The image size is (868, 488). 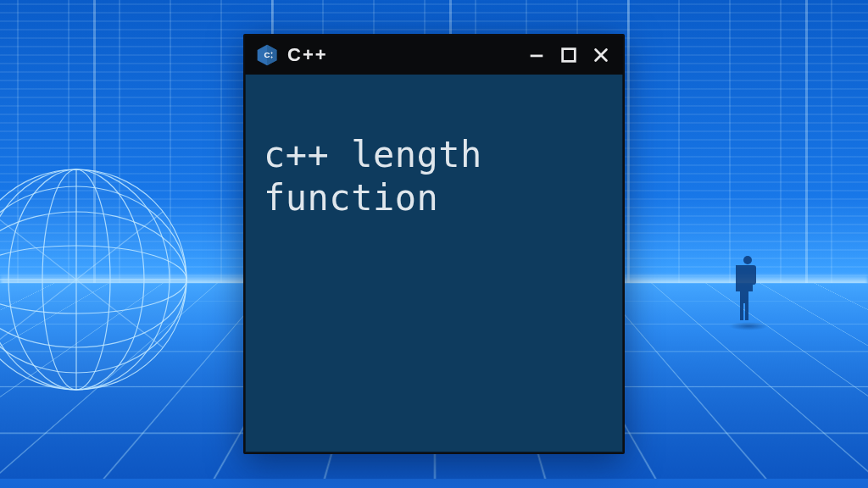 What do you see at coordinates (434, 55) in the screenshot?
I see `titlebar: C + + C++` at bounding box center [434, 55].